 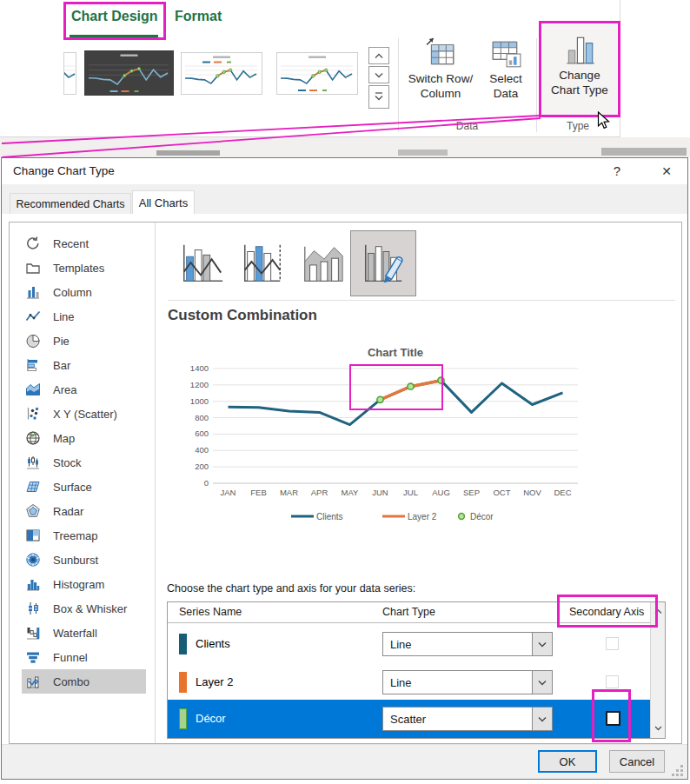 I want to click on sidebar-item-radar: Radar, so click(x=83, y=511).